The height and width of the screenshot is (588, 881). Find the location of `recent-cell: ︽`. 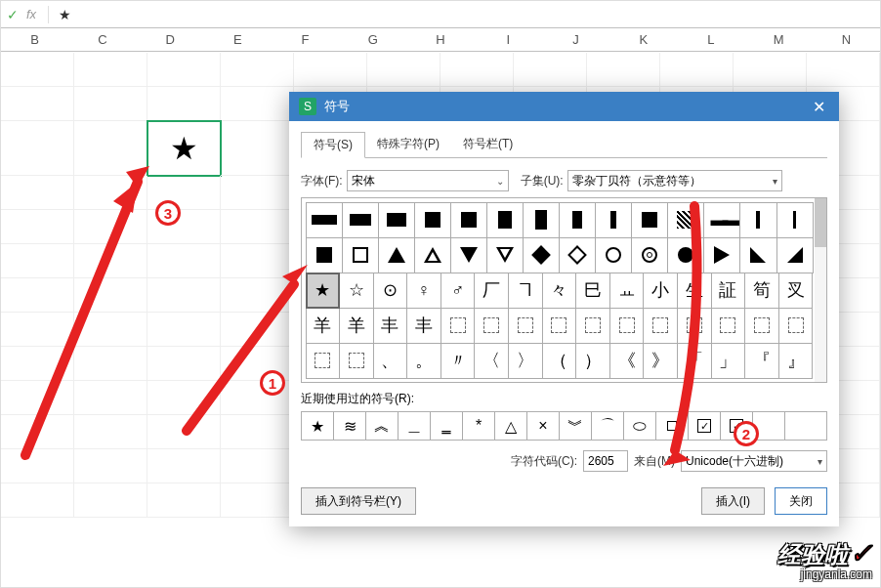

recent-cell: ︽ is located at coordinates (383, 426).